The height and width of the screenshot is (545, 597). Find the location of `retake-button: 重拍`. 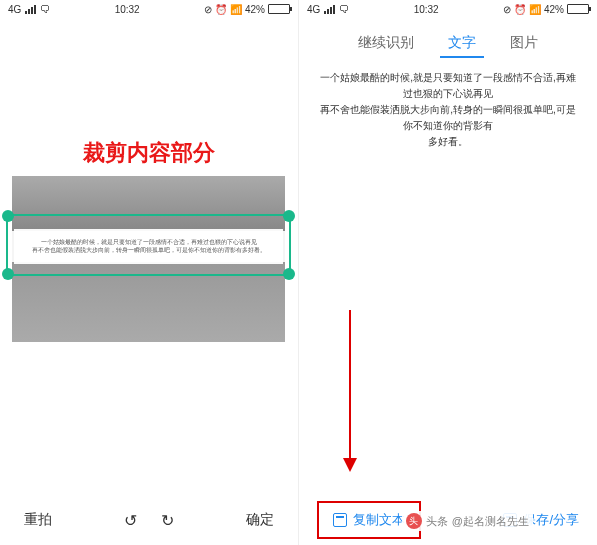

retake-button: 重拍 is located at coordinates (38, 520).